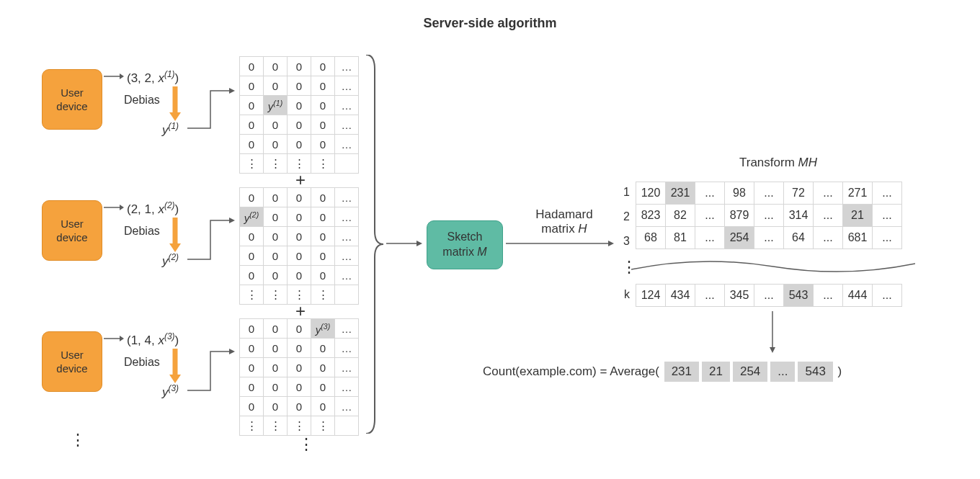  Describe the element at coordinates (72, 99) in the screenshot. I see `user-device-1-label: User device` at that location.